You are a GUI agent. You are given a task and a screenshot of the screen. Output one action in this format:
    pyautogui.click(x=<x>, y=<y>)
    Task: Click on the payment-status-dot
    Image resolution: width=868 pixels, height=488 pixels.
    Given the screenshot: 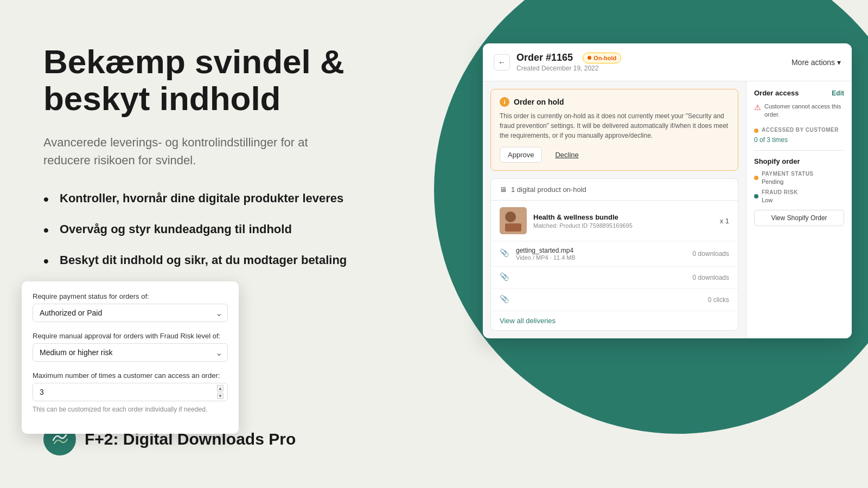 What is the action you would take?
    pyautogui.click(x=756, y=178)
    